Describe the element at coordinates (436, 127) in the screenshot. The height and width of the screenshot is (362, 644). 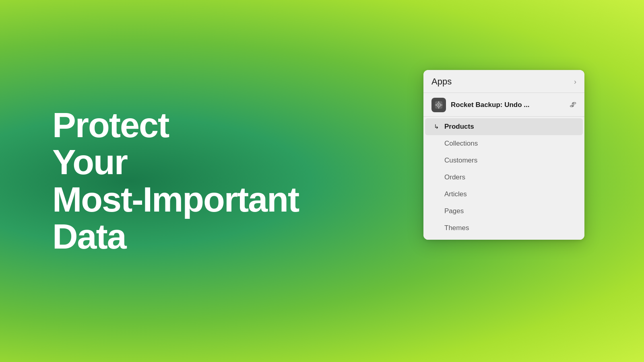
I see `arrow-indicator: ↳` at that location.